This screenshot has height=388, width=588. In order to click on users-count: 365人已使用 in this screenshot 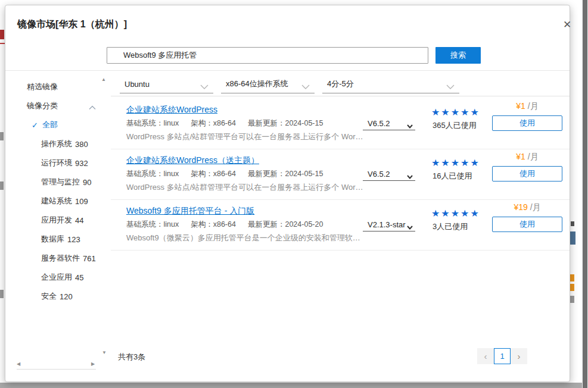, I will do `click(455, 126)`.